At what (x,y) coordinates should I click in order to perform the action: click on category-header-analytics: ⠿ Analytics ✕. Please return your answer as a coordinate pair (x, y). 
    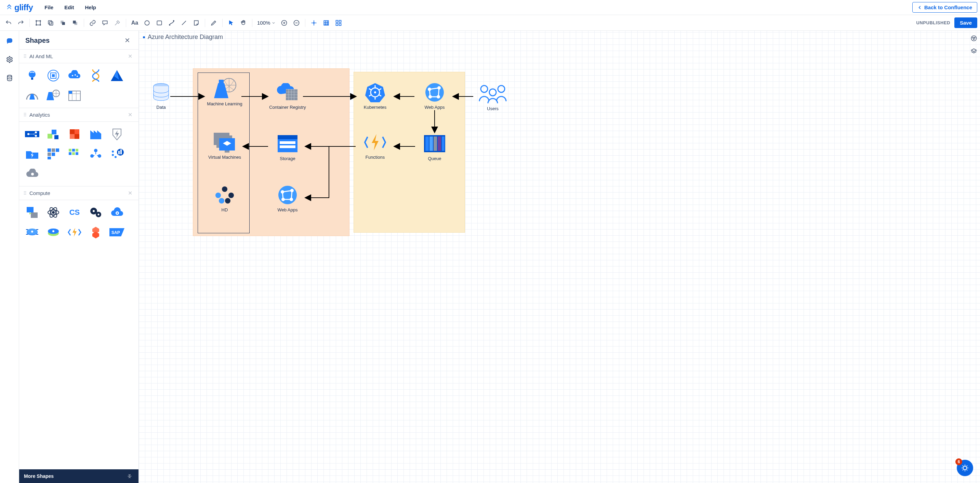
    Looking at the image, I should click on (79, 115).